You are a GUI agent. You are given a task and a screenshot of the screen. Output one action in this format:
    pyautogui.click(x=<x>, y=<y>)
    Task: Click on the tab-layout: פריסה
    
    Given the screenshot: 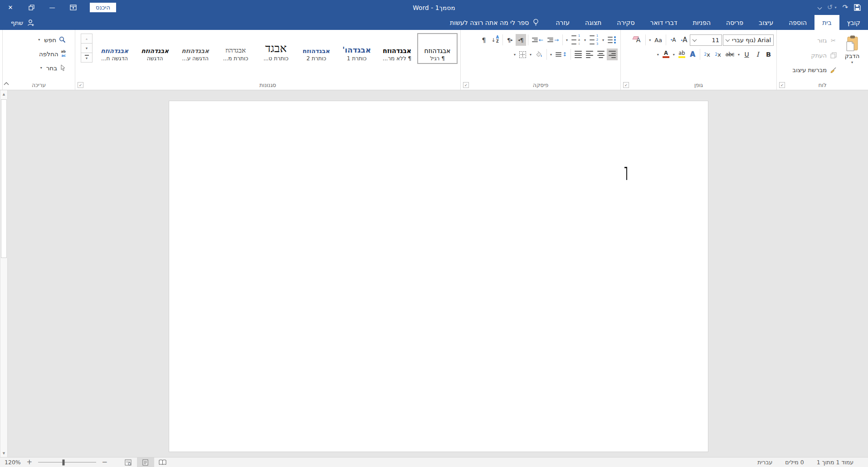 What is the action you would take?
    pyautogui.click(x=735, y=23)
    